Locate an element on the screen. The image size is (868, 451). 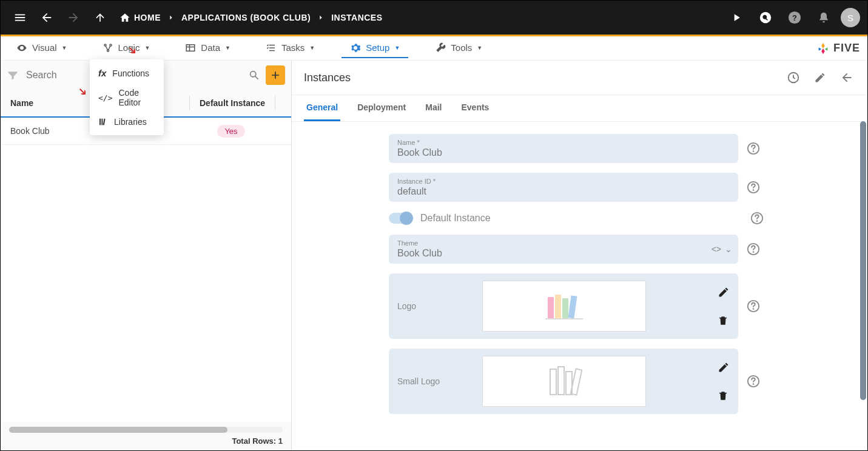
fx-icon: fx is located at coordinates (102, 73).